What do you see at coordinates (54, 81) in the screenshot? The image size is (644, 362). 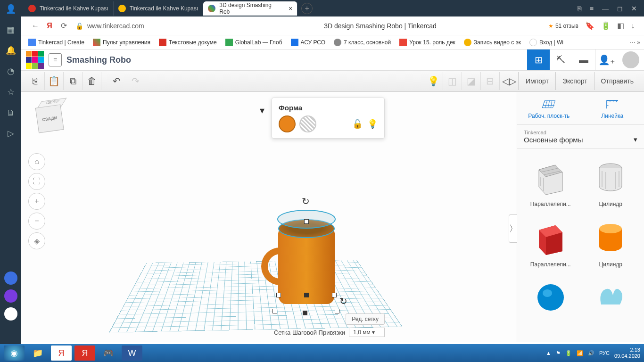 I see `paste-button: 📋` at bounding box center [54, 81].